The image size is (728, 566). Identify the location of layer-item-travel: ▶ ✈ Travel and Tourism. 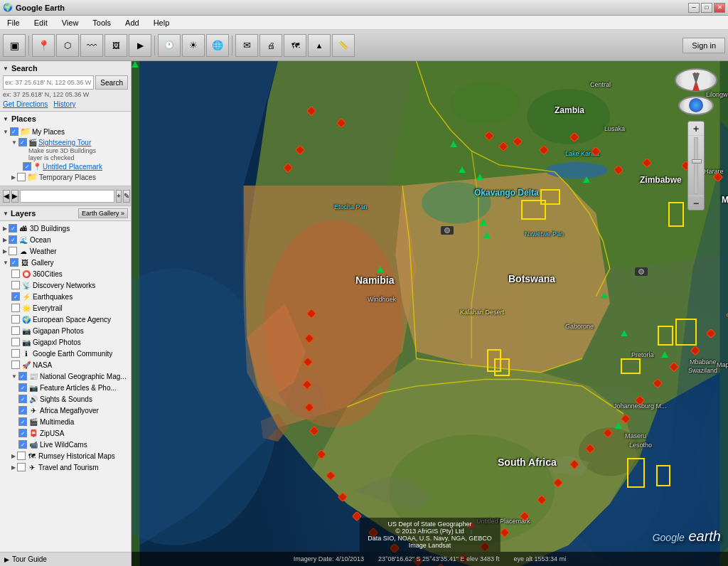
(65, 467).